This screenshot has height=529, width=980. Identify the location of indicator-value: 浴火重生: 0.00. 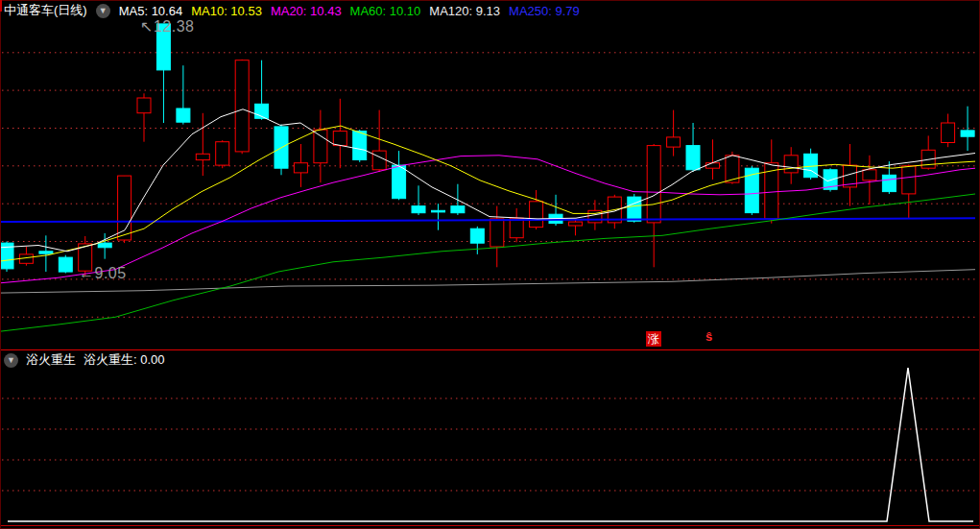
(125, 360).